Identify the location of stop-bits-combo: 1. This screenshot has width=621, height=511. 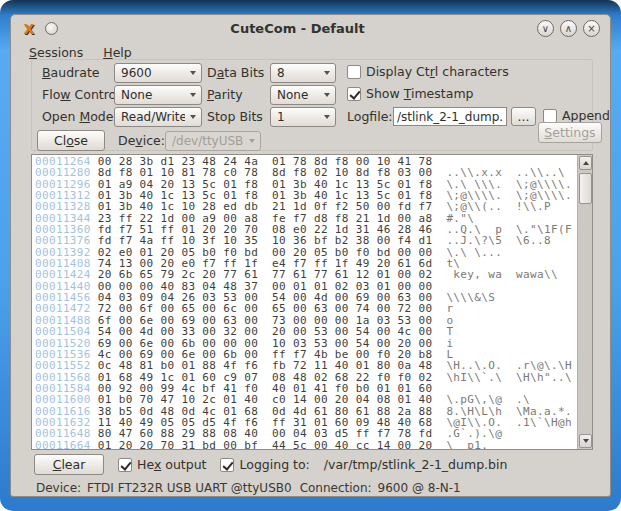
(303, 117).